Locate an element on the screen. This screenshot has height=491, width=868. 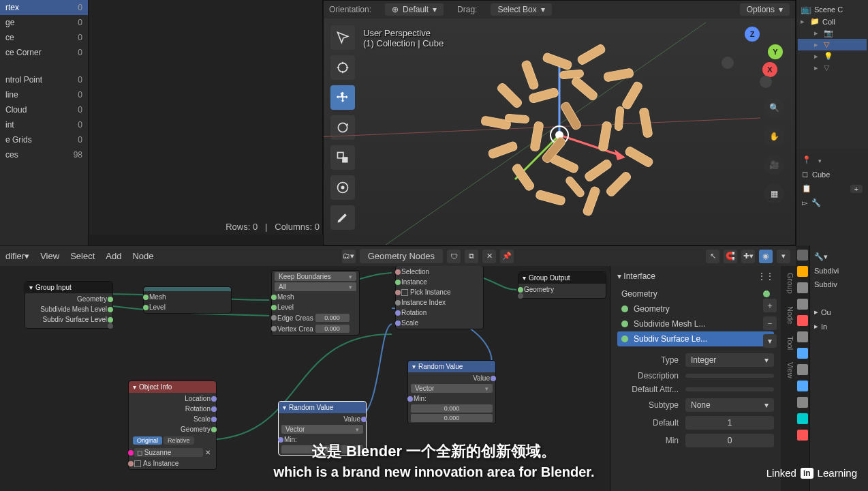
domain-row: line0 is located at coordinates (44, 95).